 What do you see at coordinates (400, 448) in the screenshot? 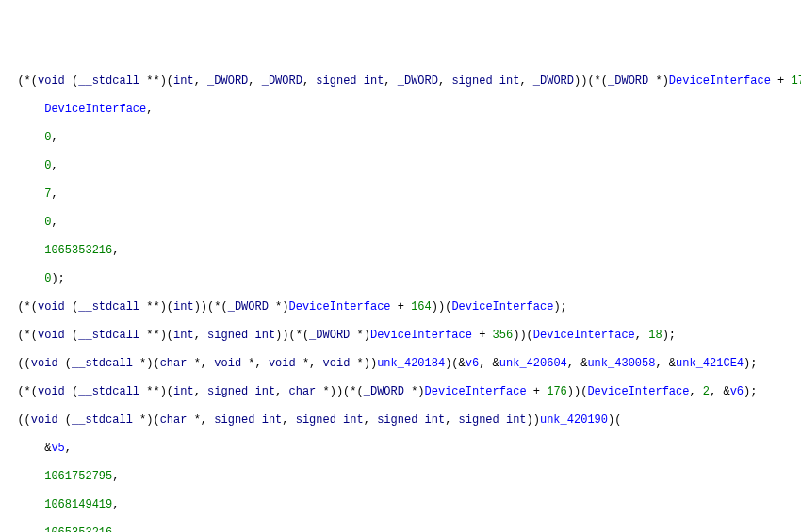
I see `code-line: &v5,` at bounding box center [400, 448].